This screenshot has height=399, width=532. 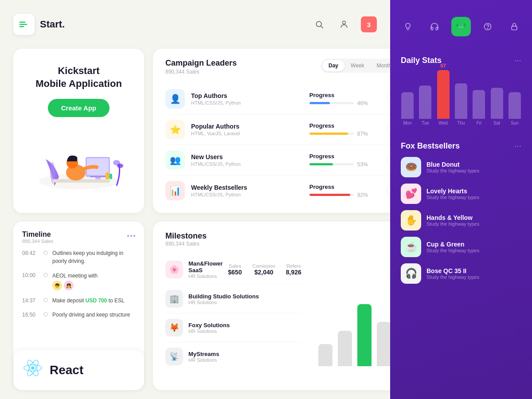 What do you see at coordinates (408, 27) in the screenshot?
I see `sidebar-icon-lightbulb` at bounding box center [408, 27].